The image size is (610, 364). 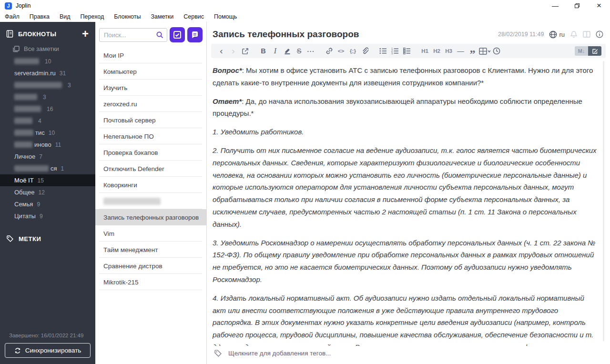 What do you see at coordinates (408, 355) in the screenshot?
I see `tag-bar: Щелкните для добавления тегов...` at bounding box center [408, 355].